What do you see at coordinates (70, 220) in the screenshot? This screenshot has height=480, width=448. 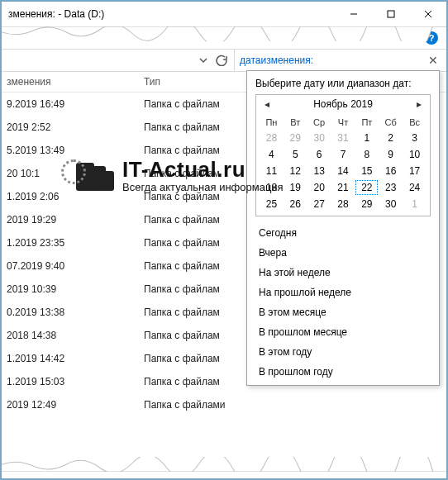 I see `cell-date: 2019 19:29` at bounding box center [70, 220].